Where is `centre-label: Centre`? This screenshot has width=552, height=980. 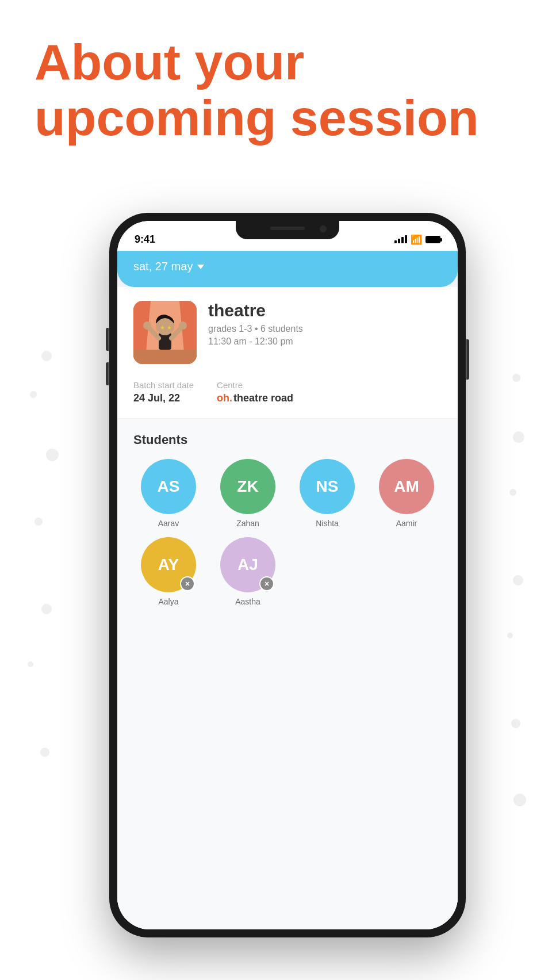 centre-label: Centre is located at coordinates (255, 385).